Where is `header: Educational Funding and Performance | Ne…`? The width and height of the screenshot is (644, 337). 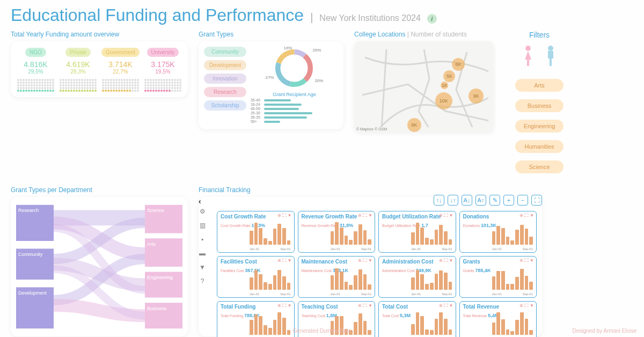 header: Educational Funding and Performance | Ne… is located at coordinates (322, 15).